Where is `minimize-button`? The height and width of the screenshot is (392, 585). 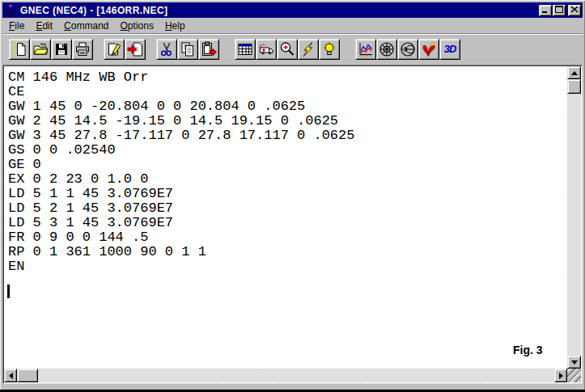
minimize-button is located at coordinates (545, 11).